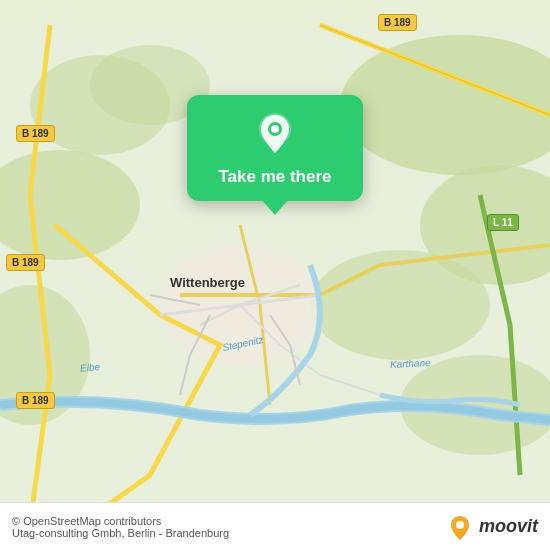 The image size is (550, 550). What do you see at coordinates (275, 148) in the screenshot?
I see `popup-card: Take me there` at bounding box center [275, 148].